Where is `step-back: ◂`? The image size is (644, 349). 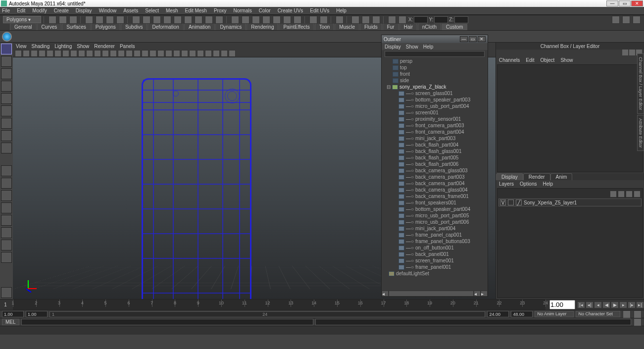
step-back: ◂ is located at coordinates (598, 305).